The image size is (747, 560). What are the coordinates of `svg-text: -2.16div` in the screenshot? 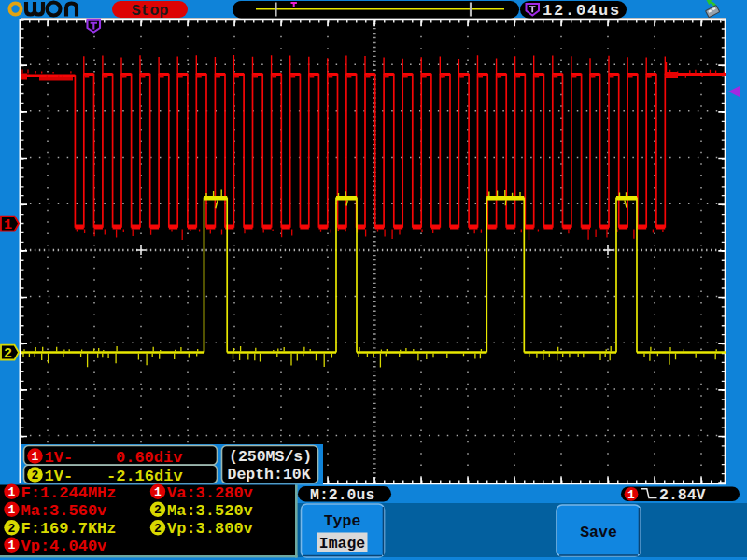 It's located at (145, 476).